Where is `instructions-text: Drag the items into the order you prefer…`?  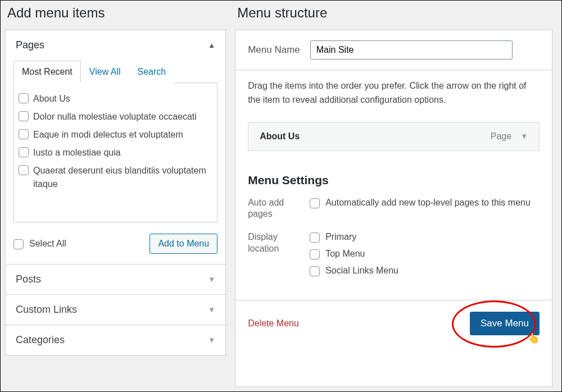 instructions-text: Drag the items into the order you prefer… is located at coordinates (393, 93).